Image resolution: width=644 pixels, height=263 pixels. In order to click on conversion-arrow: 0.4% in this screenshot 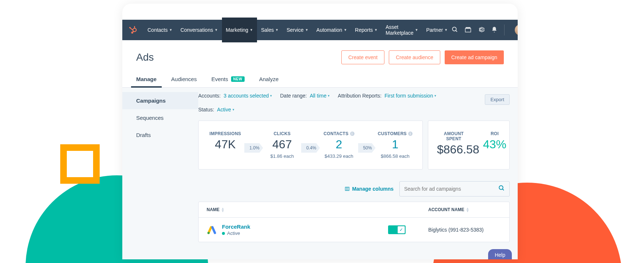, I will do `click(310, 148)`.